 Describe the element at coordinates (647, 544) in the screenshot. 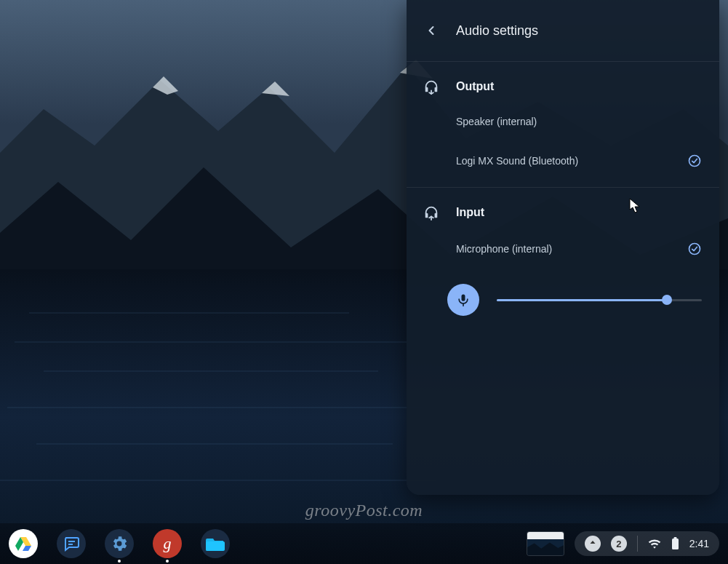

I see `status-area: 2 2:41` at that location.